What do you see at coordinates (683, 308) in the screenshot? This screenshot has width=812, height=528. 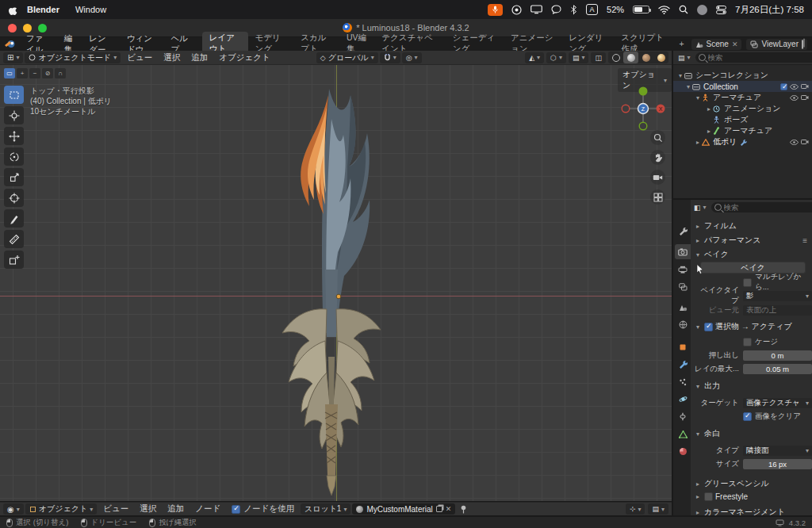 I see `tab-scene-properties` at bounding box center [683, 308].